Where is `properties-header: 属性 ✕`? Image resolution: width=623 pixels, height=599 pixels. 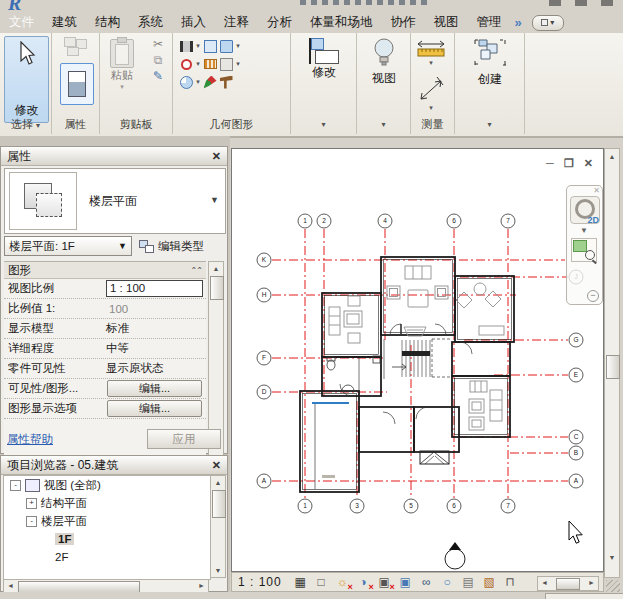 properties-header: 属性 ✕ is located at coordinates (114, 156).